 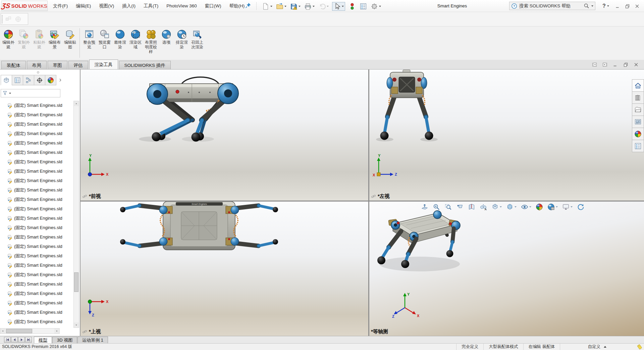 What do you see at coordinates (638, 134) in the screenshot?
I see `appearances-scenes-tab` at bounding box center [638, 134].